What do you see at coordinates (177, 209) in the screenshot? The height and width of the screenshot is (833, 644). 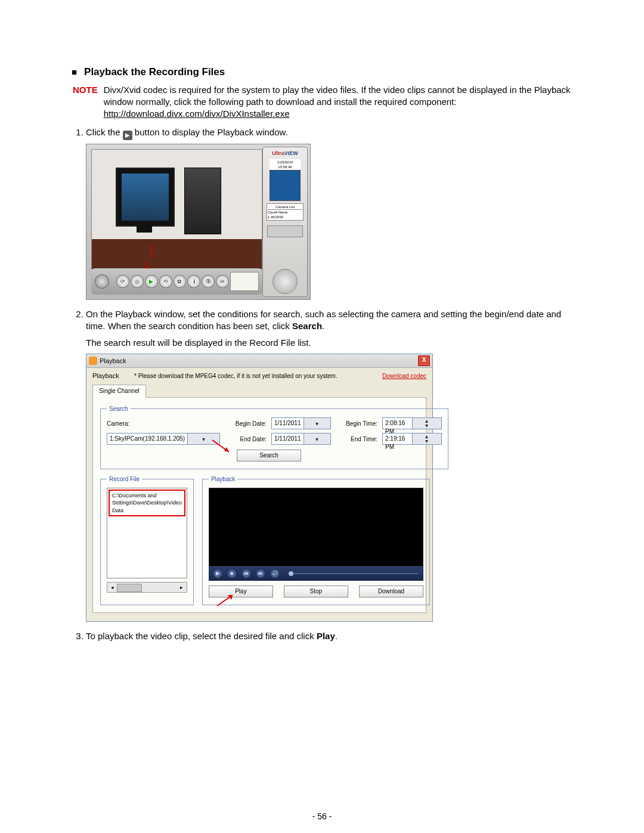 I see `camera-view` at bounding box center [177, 209].